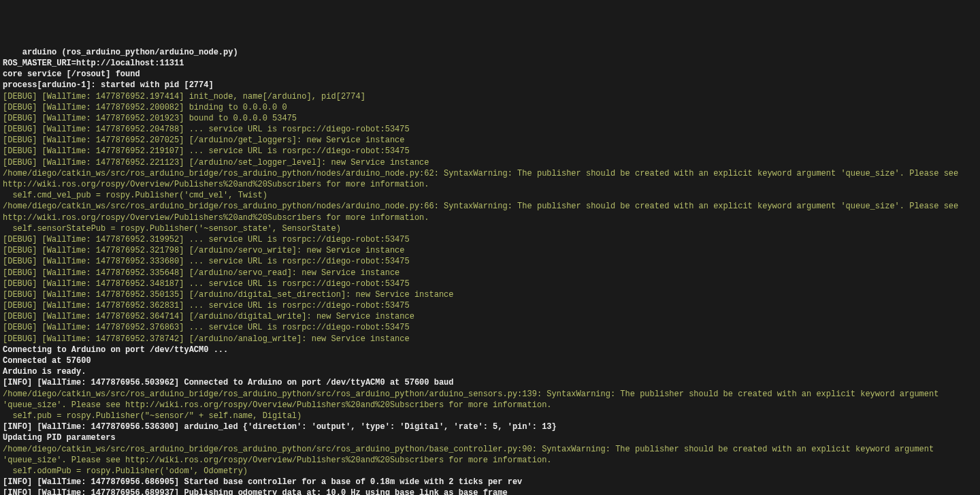 Image resolution: width=980 pixels, height=495 pixels. Describe the element at coordinates (490, 471) in the screenshot. I see `terminal-line: self.odomPub = rospy.Publisher('odom', O…` at that location.